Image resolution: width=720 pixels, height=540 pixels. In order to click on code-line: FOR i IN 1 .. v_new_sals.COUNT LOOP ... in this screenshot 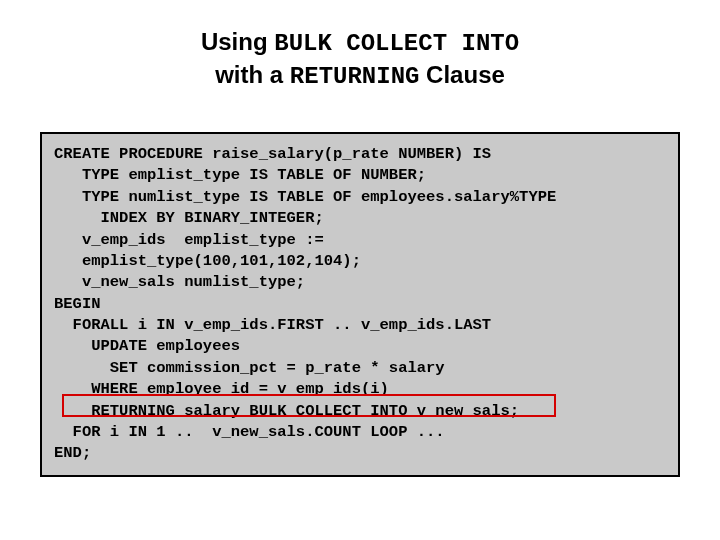, I will do `click(360, 432)`.